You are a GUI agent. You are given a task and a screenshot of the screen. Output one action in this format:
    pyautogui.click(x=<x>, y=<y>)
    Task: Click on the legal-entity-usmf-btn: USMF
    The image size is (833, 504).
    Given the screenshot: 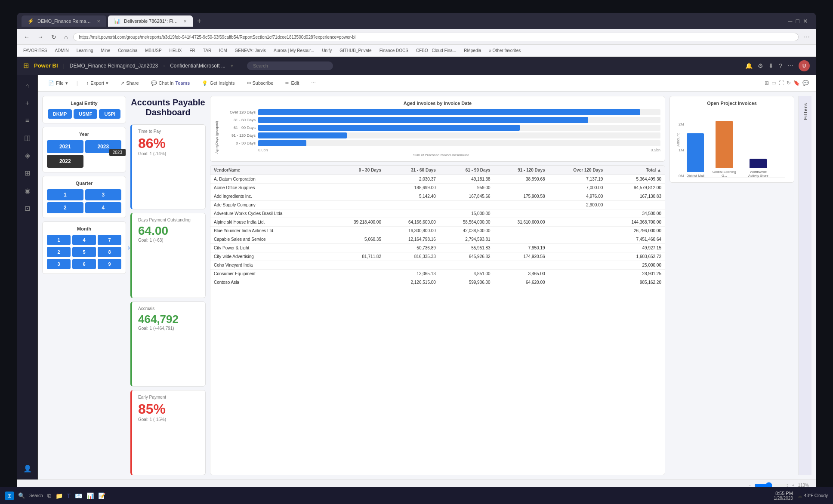 What is the action you would take?
    pyautogui.click(x=85, y=114)
    